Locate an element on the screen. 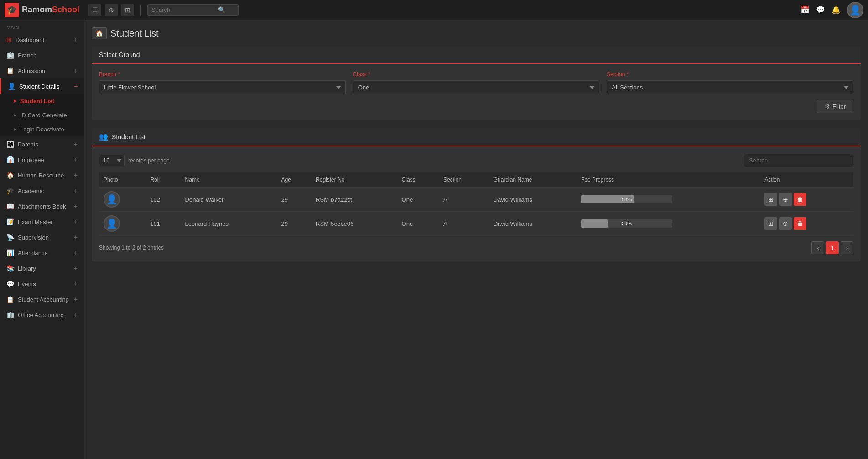 The height and width of the screenshot is (459, 868). branch-select: Little Flower School is located at coordinates (223, 88).